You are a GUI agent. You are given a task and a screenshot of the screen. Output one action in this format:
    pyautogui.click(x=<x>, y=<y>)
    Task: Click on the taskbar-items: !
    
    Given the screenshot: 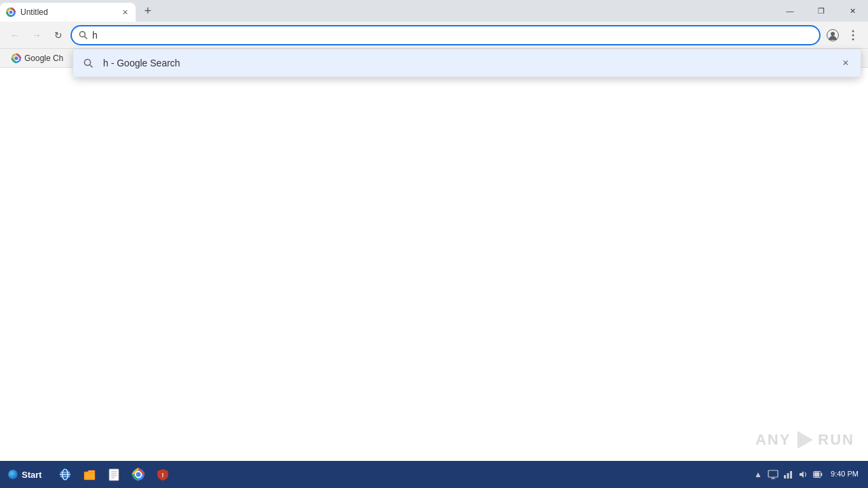 What is the action you would take?
    pyautogui.click(x=399, y=474)
    